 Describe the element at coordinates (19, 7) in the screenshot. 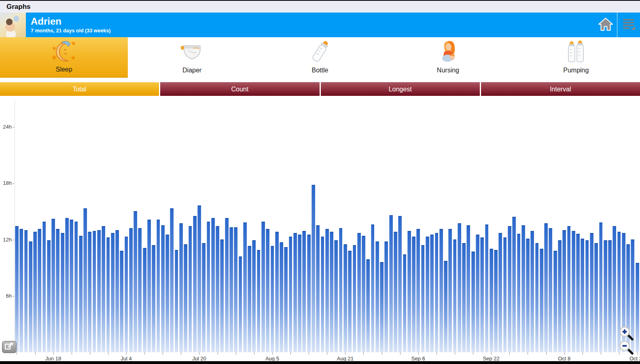

I see `page-title: Graphs` at that location.